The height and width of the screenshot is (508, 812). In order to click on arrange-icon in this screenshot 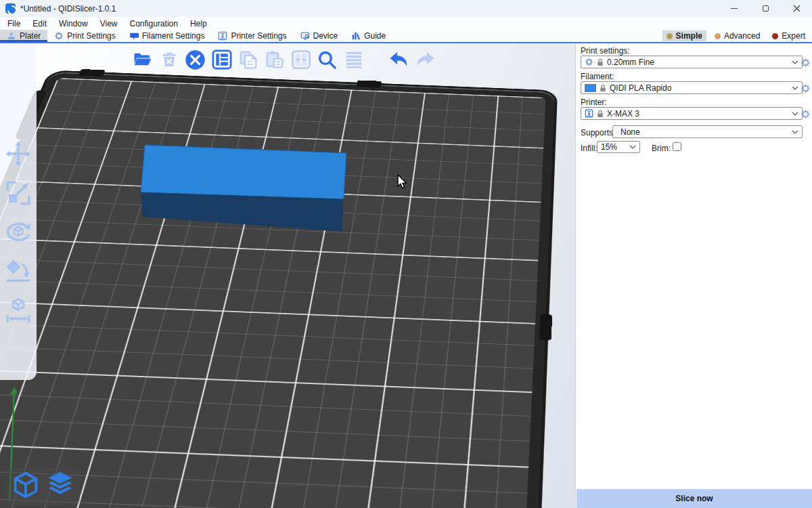, I will do `click(222, 60)`.